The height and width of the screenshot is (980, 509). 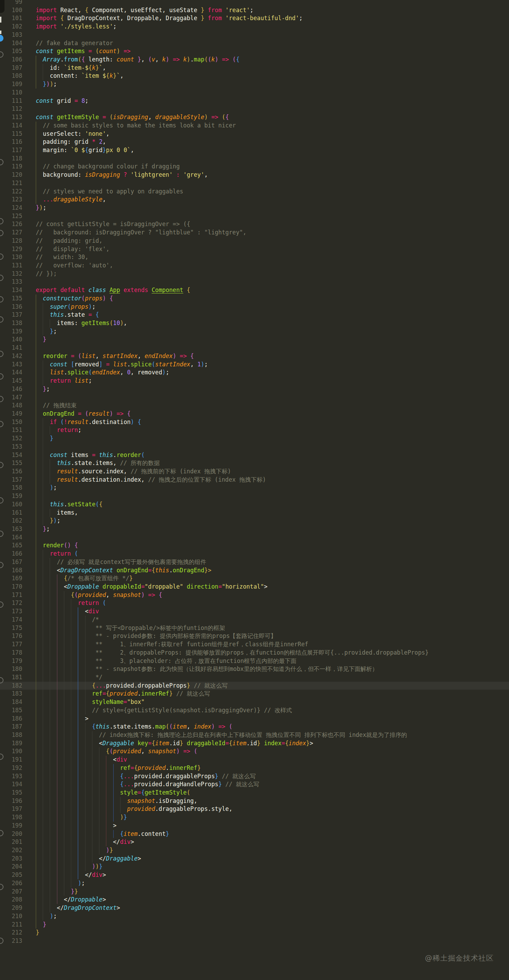 I want to click on line-number: 155, so click(x=11, y=463).